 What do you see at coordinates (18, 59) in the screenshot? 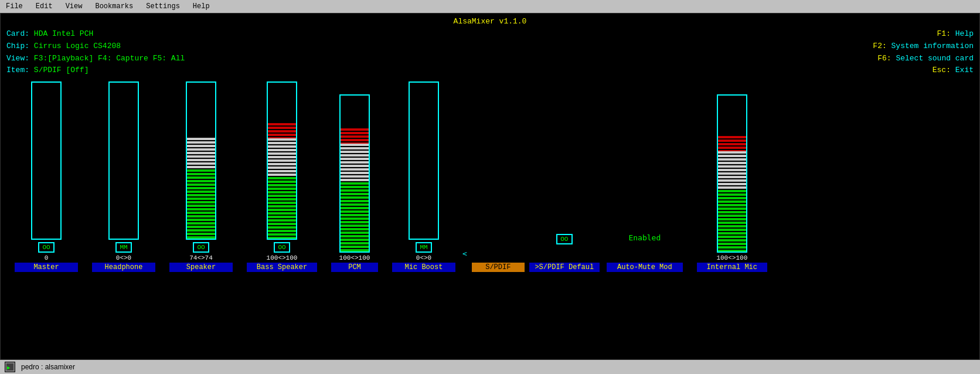
I see `view-label: View:` at bounding box center [18, 59].